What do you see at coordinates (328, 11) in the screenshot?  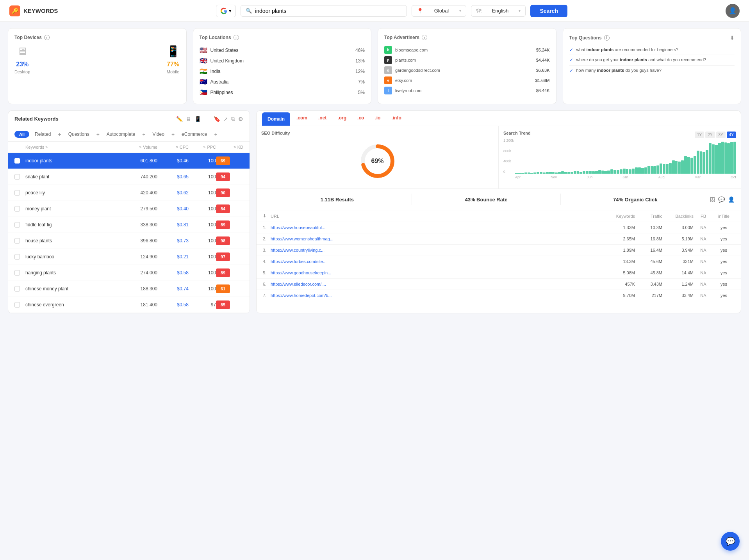 I see `keyword-input` at bounding box center [328, 11].